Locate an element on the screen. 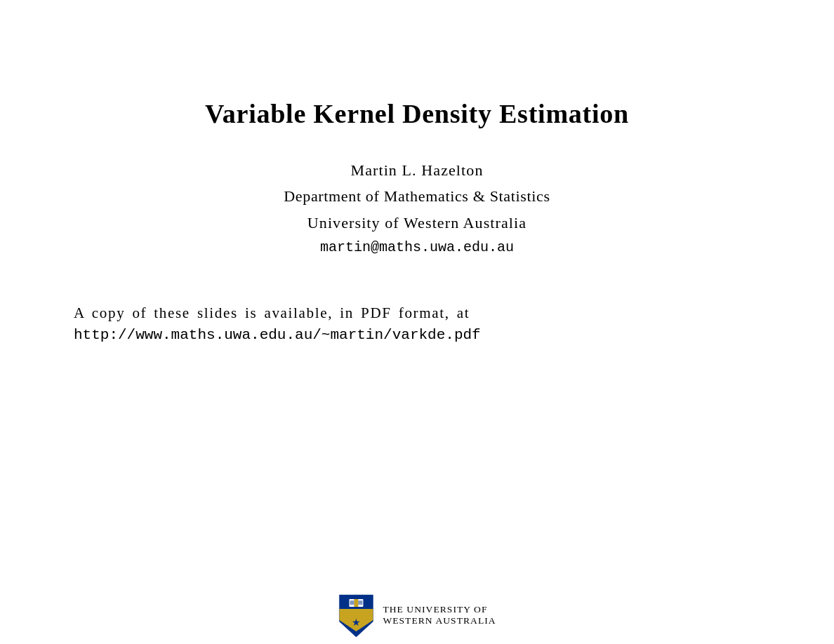 Image resolution: width=834 pixels, height=644 pixels. uwa-name-line2: Western Australia is located at coordinates (439, 621).